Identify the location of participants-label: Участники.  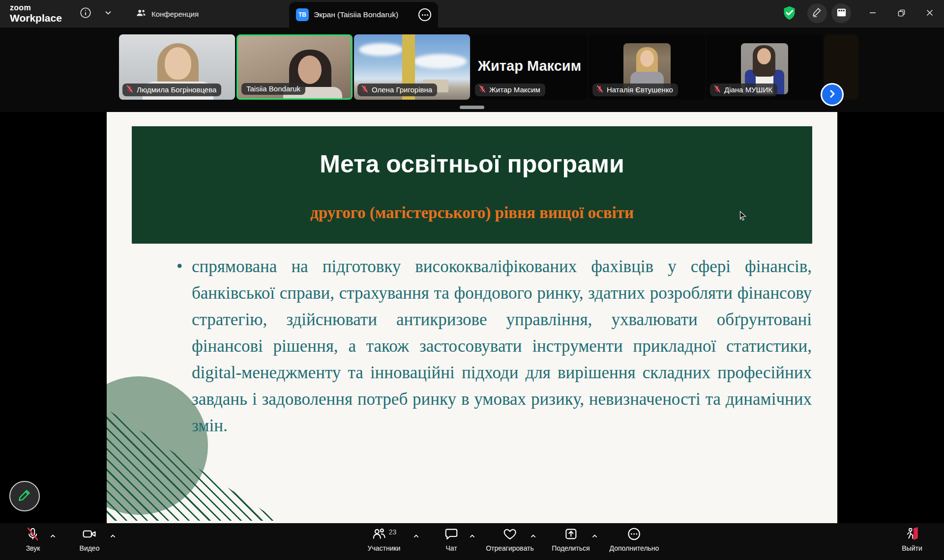
(384, 548).